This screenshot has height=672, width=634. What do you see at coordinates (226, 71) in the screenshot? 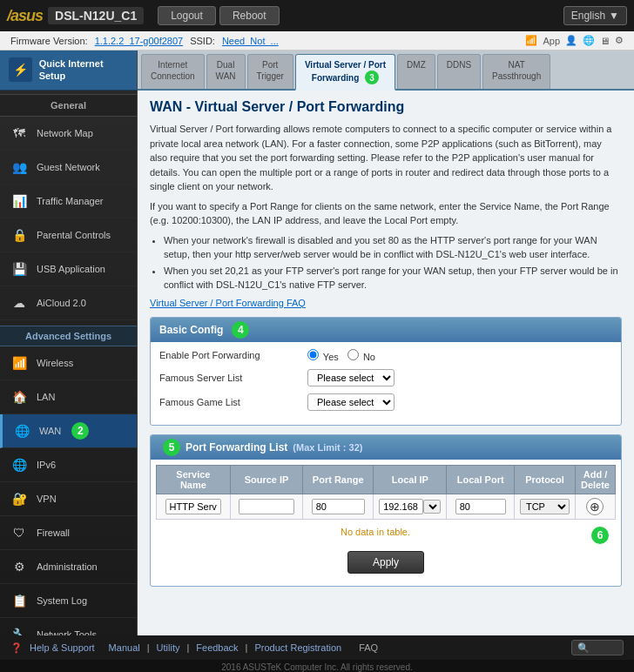
I see `tab-dual-wan: DualWAN` at bounding box center [226, 71].